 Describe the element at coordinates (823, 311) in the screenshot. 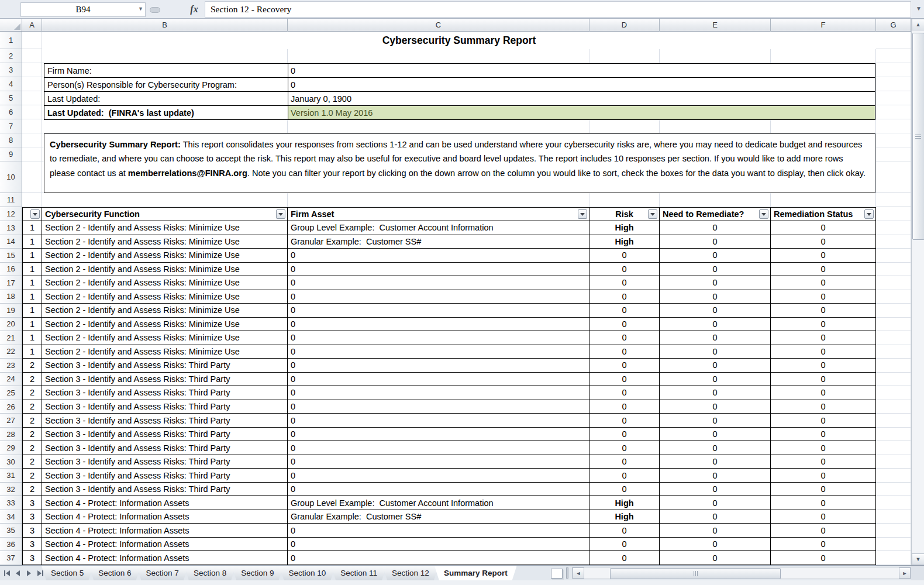

I see `cell-F19: 0` at that location.